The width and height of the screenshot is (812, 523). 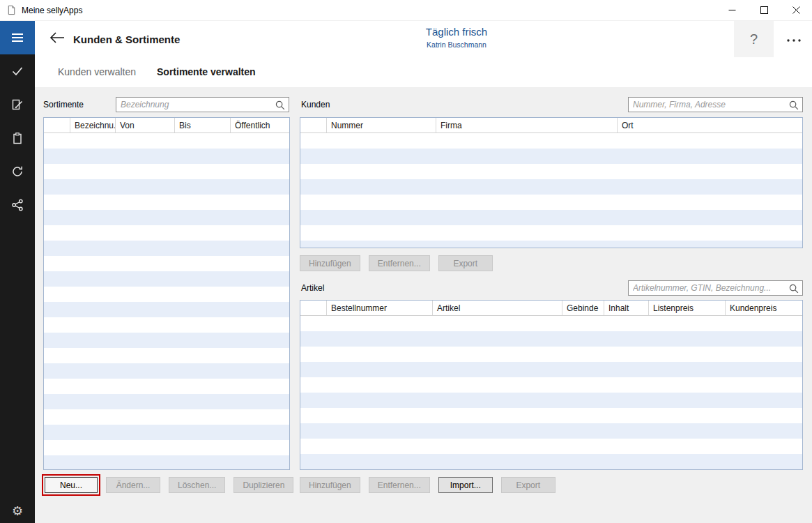 I want to click on minimize-icon, so click(x=732, y=10).